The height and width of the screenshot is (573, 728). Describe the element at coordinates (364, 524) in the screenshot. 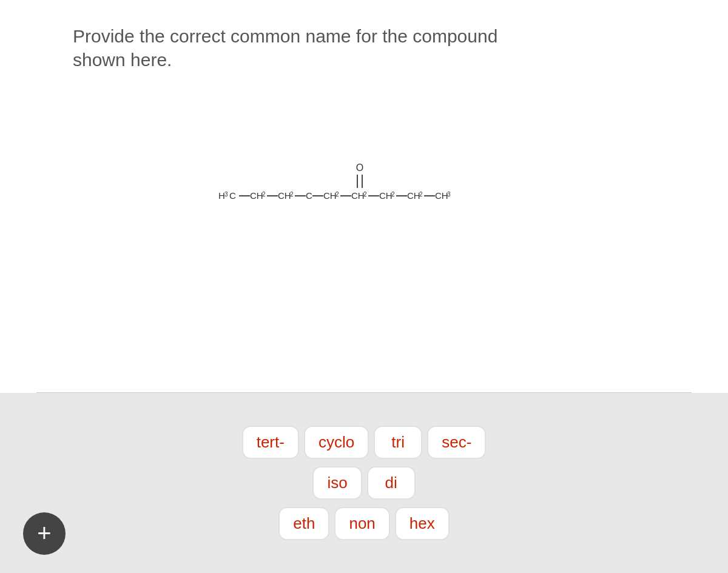

I see `button-row-3: eth non hex` at that location.